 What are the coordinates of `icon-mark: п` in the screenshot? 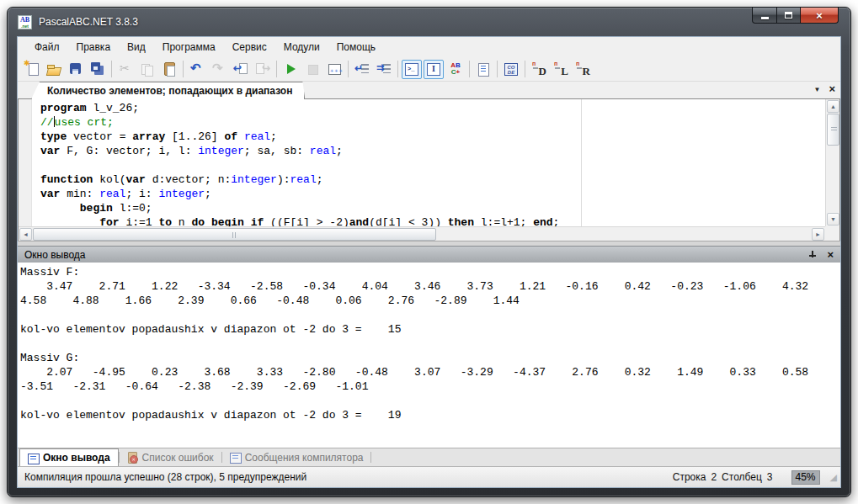 It's located at (578, 64).